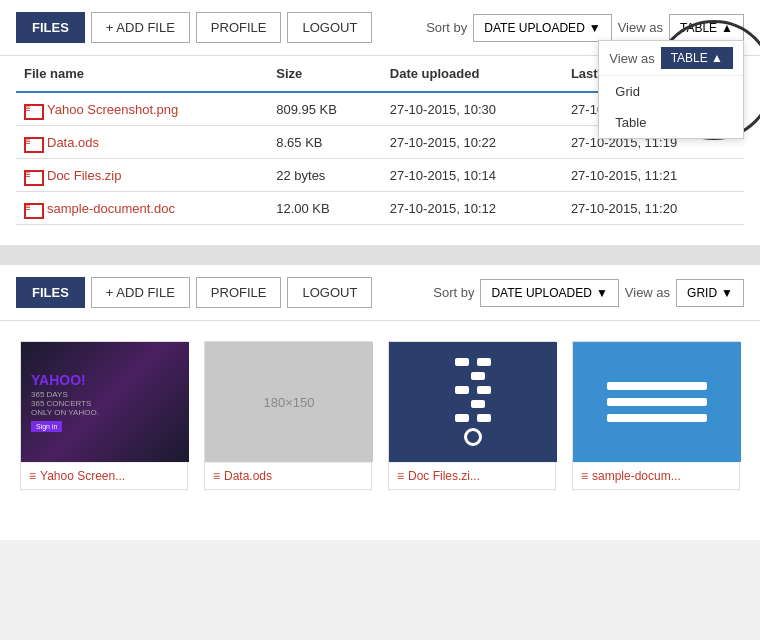  Describe the element at coordinates (82, 476) in the screenshot. I see `grid-file-name: Yahoo Screen...` at that location.